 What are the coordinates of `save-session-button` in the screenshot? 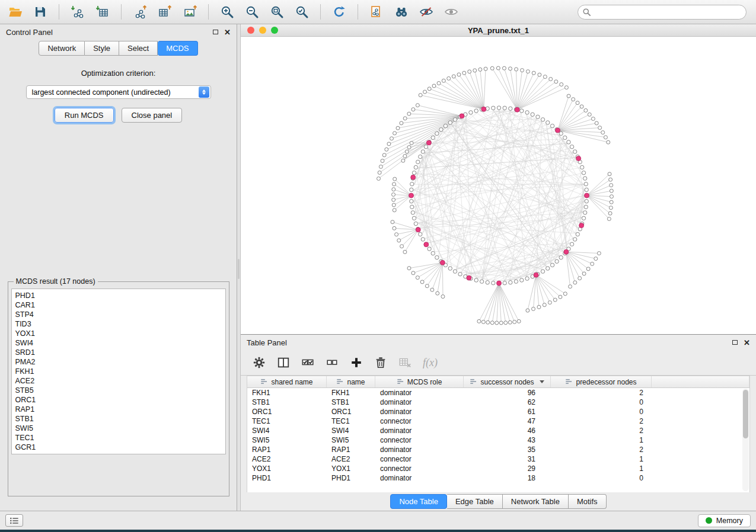 It's located at (40, 12).